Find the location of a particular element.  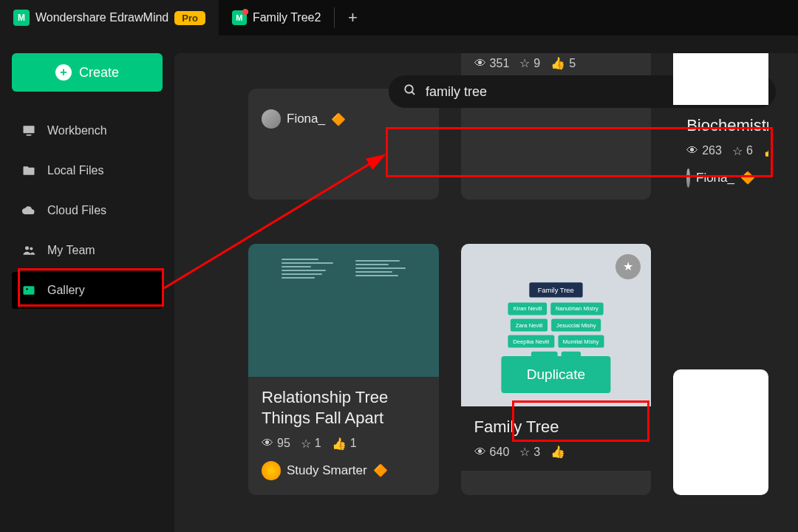

cloud-icon is located at coordinates (29, 211).